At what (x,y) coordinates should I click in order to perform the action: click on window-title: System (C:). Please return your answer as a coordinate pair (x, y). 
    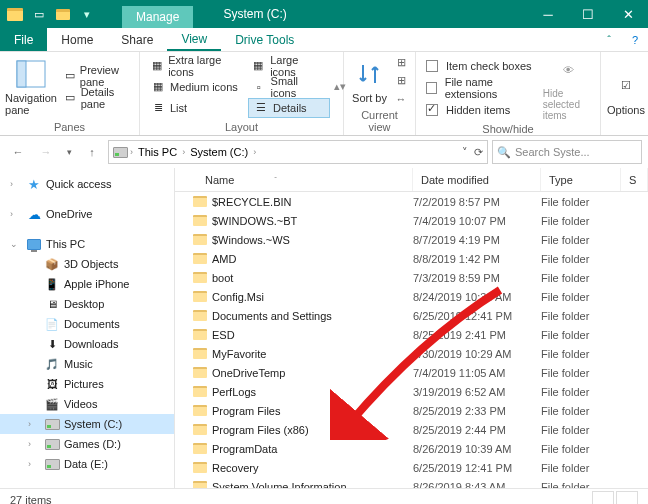
    Looking at the image, I should click on (254, 14).